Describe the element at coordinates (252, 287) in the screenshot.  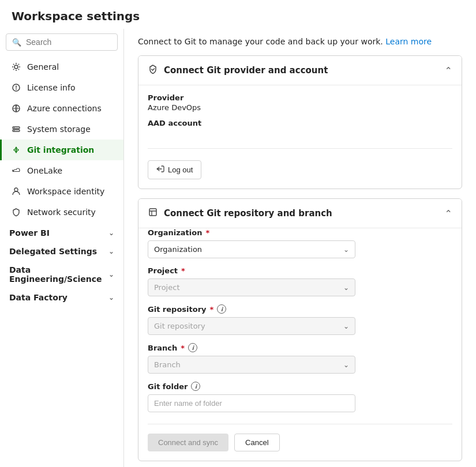
I see `project-select: Project ⌄` at that location.